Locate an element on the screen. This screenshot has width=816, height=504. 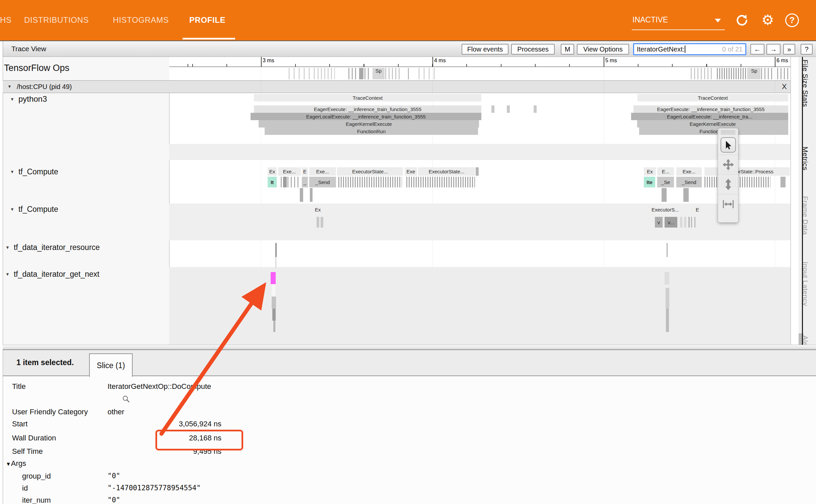
selection-tool-button is located at coordinates (728, 145).